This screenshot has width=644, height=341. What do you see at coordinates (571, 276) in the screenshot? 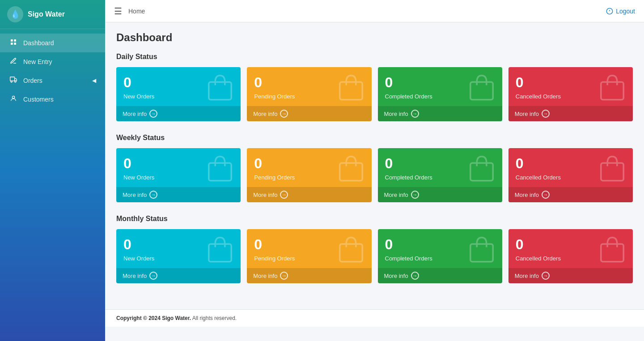
I see `card-footer-monthly-cancelled: More info→` at bounding box center [571, 276].